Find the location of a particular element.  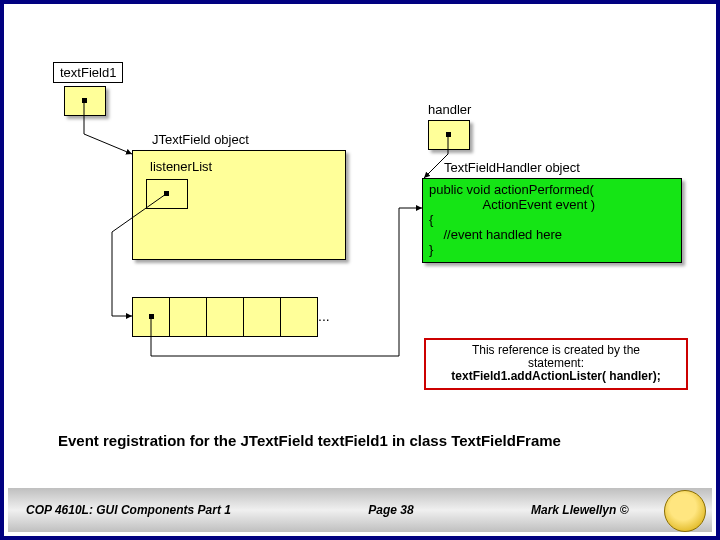

caption: Event registration for the JTextField te… is located at coordinates (310, 440).